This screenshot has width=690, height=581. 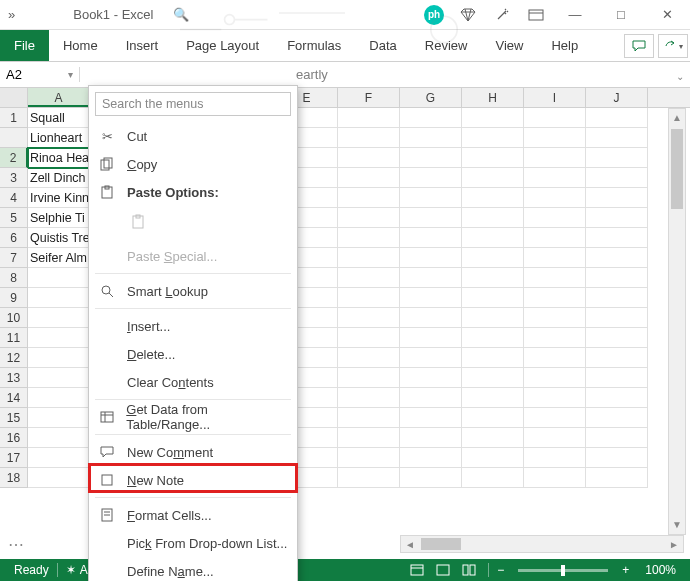 I want to click on menu-copy: Copy, so click(x=193, y=164).